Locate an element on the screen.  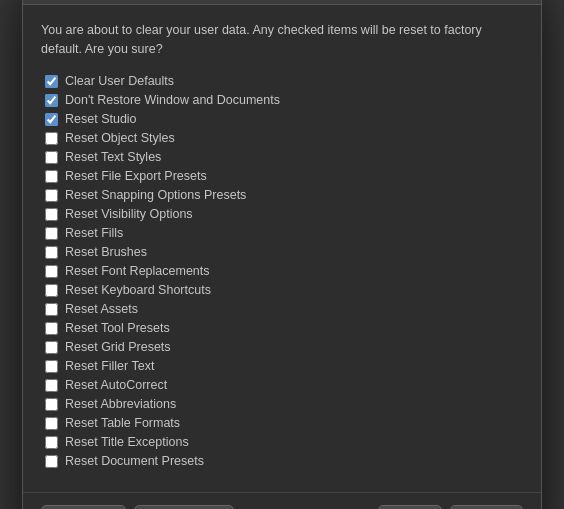
checkbox-item-reset-font-replacements: Reset Font Replacements is located at coordinates (282, 271).